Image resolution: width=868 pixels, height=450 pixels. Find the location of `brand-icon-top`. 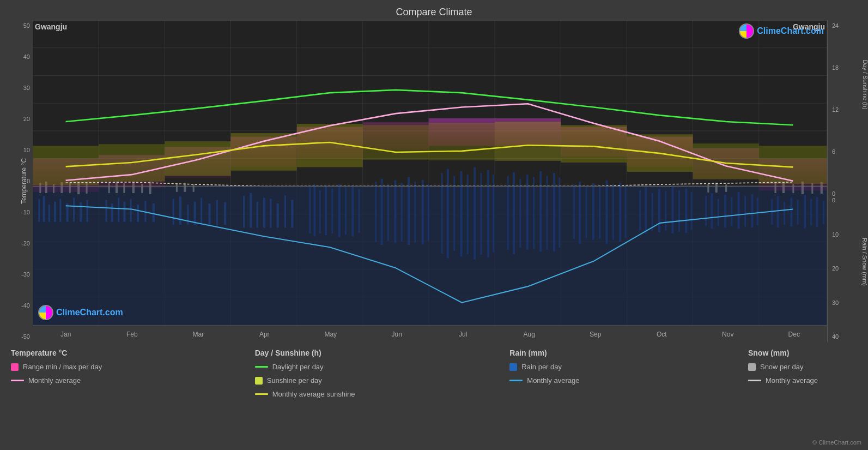

brand-icon-top is located at coordinates (746, 31).